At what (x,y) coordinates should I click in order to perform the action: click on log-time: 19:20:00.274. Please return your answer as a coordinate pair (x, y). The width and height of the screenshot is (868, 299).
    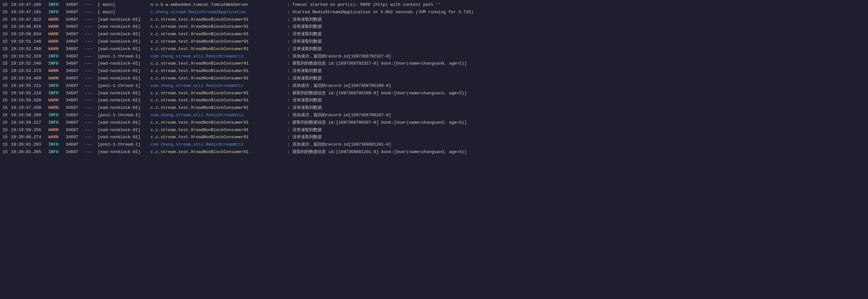
    Looking at the image, I should click on (29, 137).